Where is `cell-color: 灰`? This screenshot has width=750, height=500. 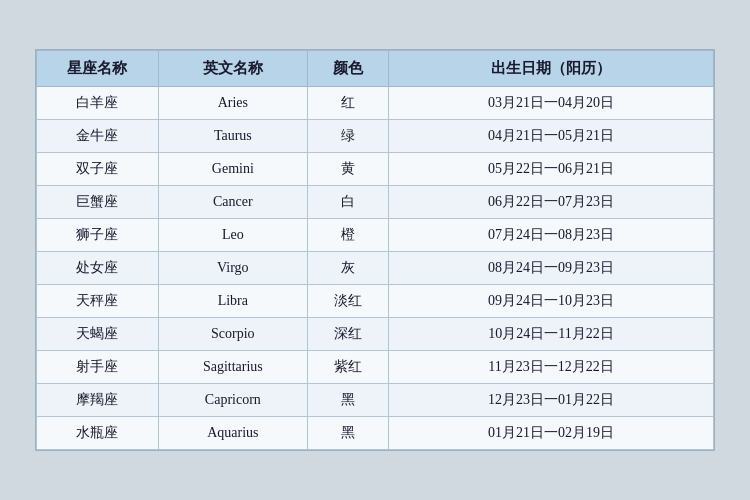
cell-color: 灰 is located at coordinates (348, 268).